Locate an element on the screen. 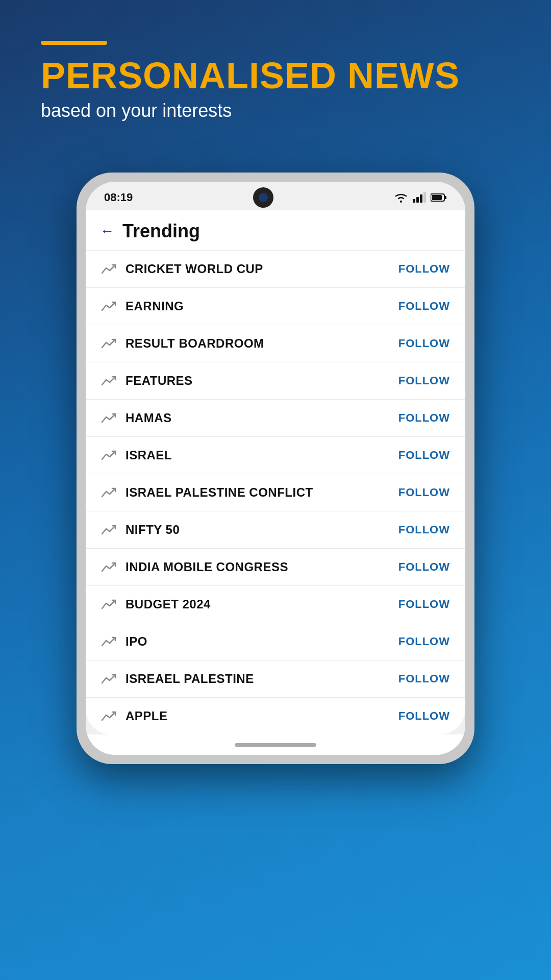 Image resolution: width=551 pixels, height=980 pixels. status-icons is located at coordinates (420, 198).